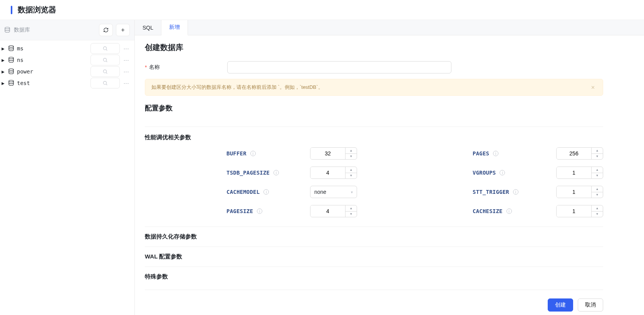 This screenshot has width=644, height=315. I want to click on param-row-cachesize: CACHESIZEi▲▼, so click(538, 211).